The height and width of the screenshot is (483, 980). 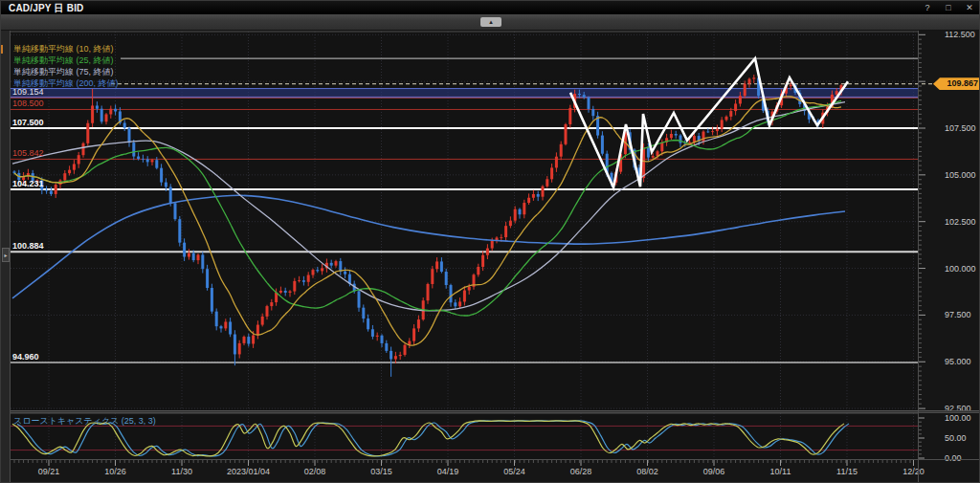 I want to click on x-axis-date-label: 04/19, so click(x=448, y=472).